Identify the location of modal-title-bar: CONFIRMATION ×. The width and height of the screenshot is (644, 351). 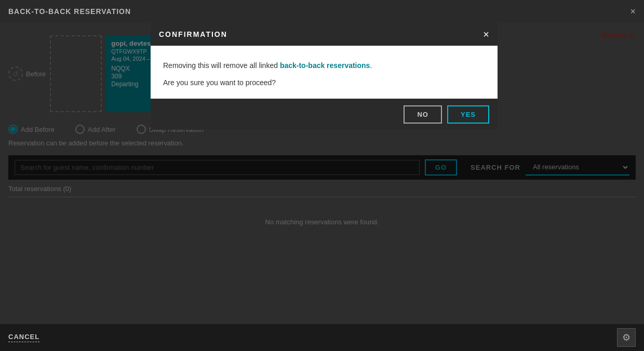
(324, 34).